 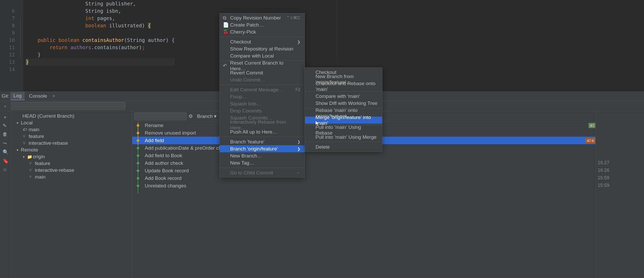 I want to click on menu-item: 📄 Create Patch…, so click(x=262, y=25).